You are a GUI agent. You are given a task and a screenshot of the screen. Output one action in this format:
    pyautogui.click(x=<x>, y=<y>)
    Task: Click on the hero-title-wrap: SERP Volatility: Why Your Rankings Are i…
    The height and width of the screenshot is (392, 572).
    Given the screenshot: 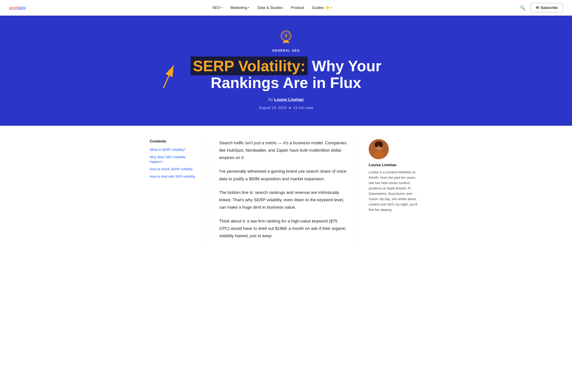 What is the action you would take?
    pyautogui.click(x=286, y=74)
    